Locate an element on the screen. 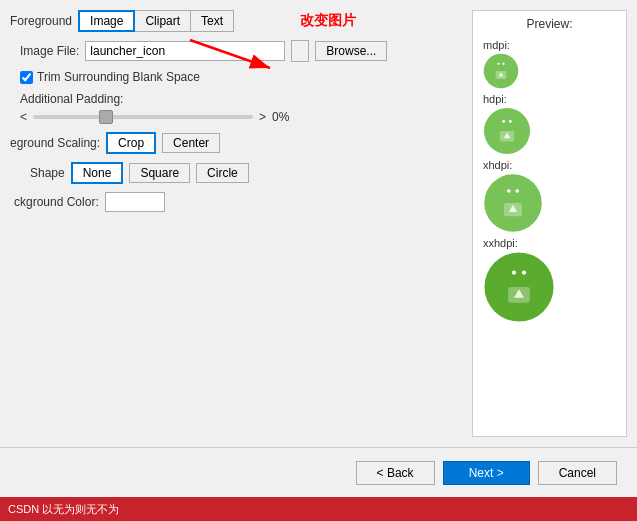 This screenshot has height=521, width=637. tab-clipart: Clipart is located at coordinates (162, 21).